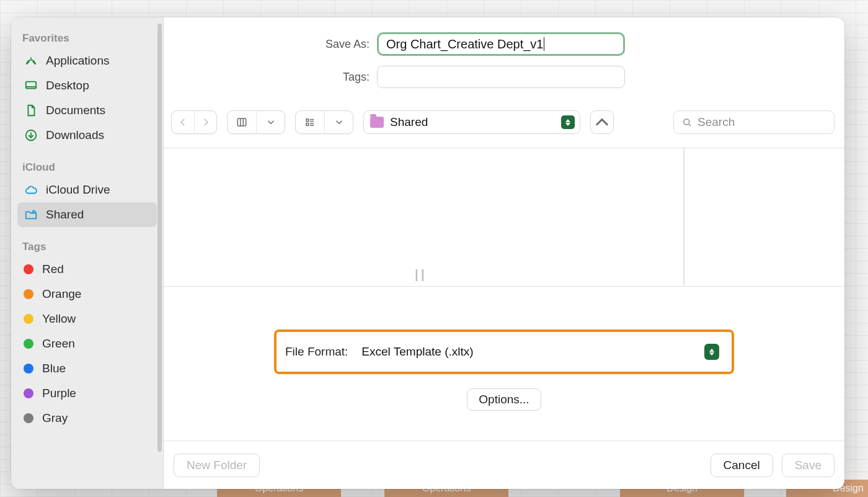 The width and height of the screenshot is (868, 497). Describe the element at coordinates (87, 61) in the screenshot. I see `sidebar-item-applications: Applications` at that location.